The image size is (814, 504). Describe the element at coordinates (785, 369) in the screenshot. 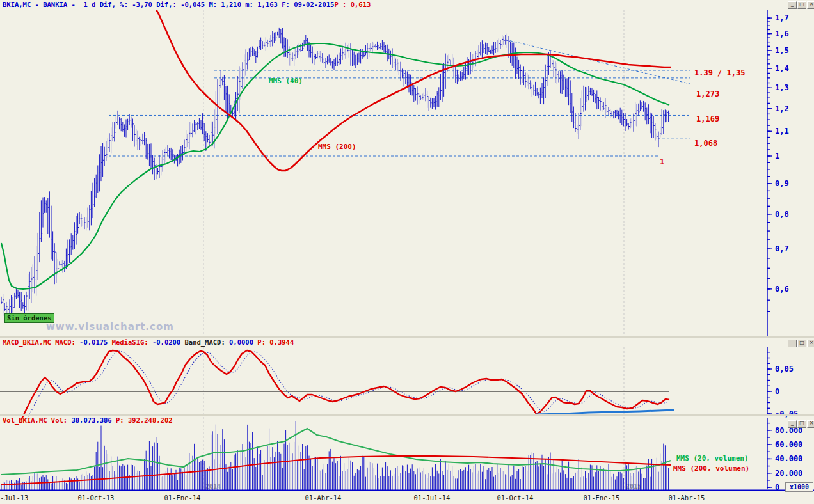

I see `svg-text: 0,05` at that location.